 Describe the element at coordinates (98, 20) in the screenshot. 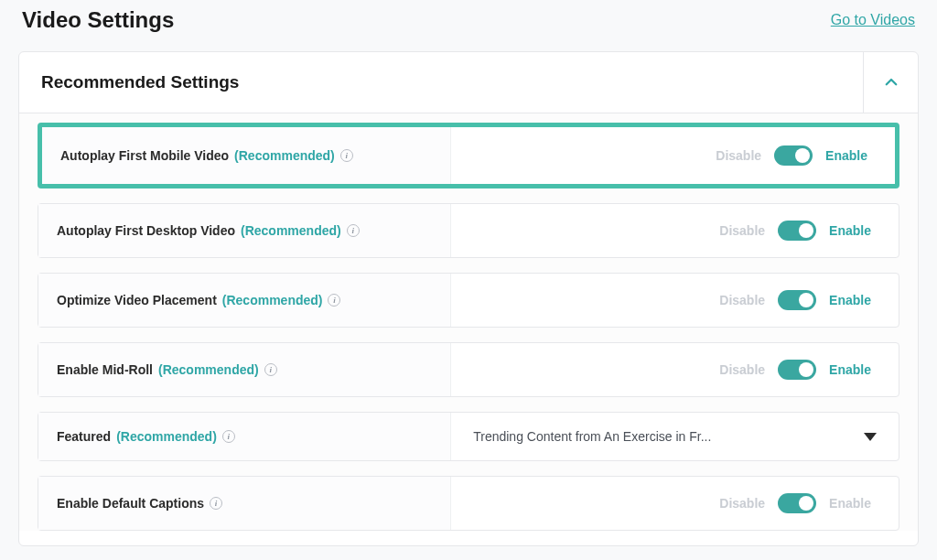

I see `page-title: Video Settings` at that location.